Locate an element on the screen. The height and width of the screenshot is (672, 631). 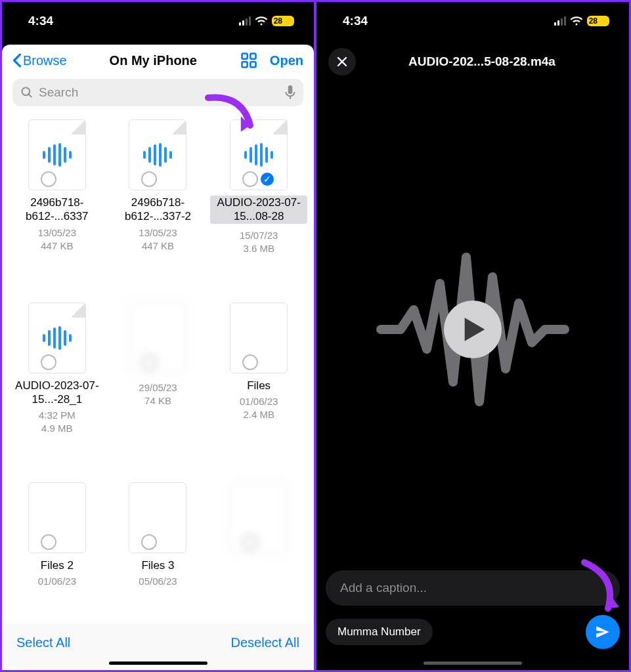
file-name: AUDIO-2023-07-15...08-28 is located at coordinates (259, 210).